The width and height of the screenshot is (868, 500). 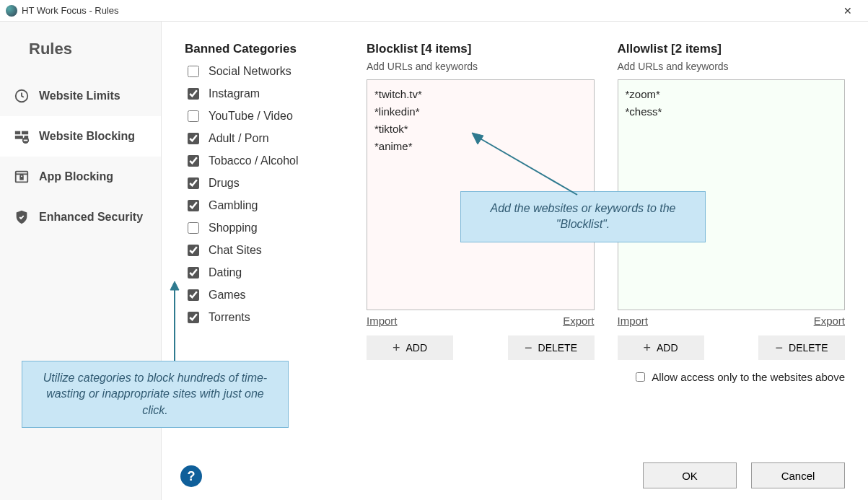 I want to click on firewall-icon, so click(x=22, y=136).